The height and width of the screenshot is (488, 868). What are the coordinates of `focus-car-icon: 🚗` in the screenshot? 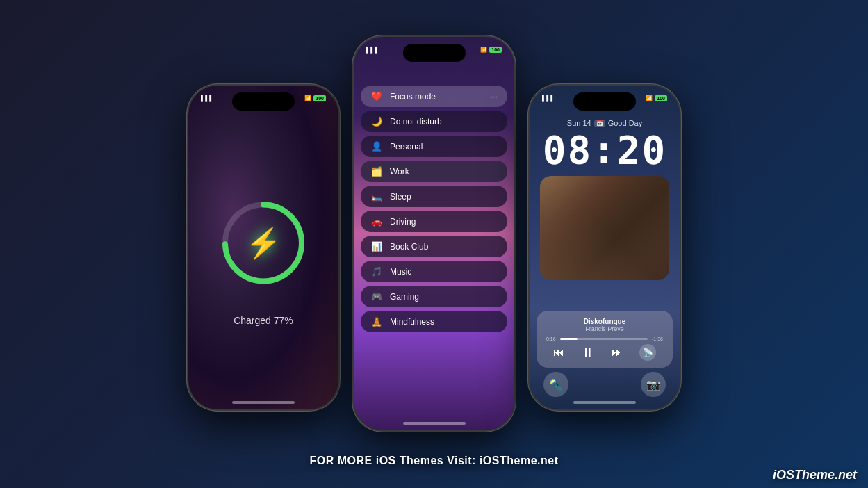 It's located at (377, 221).